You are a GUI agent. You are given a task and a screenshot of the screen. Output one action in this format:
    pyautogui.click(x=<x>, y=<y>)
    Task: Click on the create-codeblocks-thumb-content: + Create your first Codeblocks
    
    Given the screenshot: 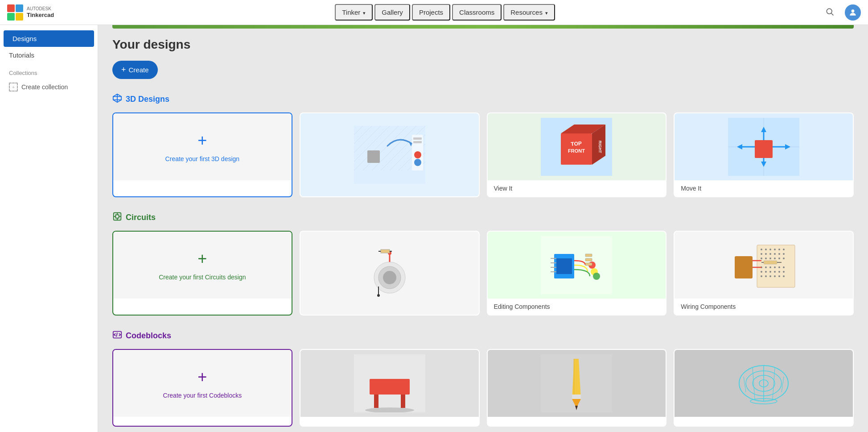 What is the action you would take?
    pyautogui.click(x=202, y=383)
    